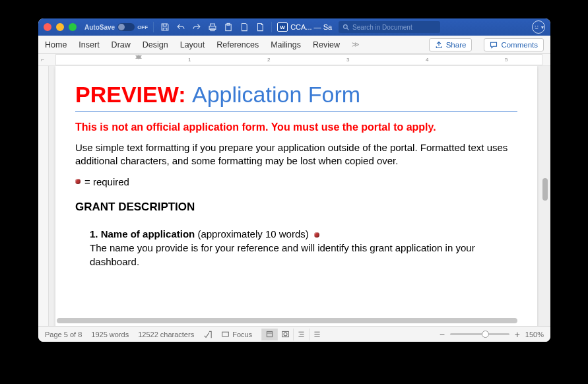  I want to click on tab-home: Home, so click(55, 45).